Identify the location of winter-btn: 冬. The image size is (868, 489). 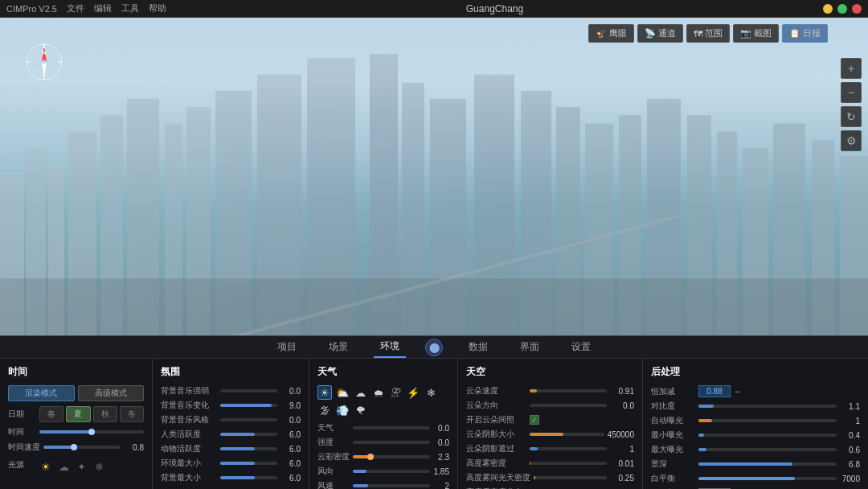
(132, 414).